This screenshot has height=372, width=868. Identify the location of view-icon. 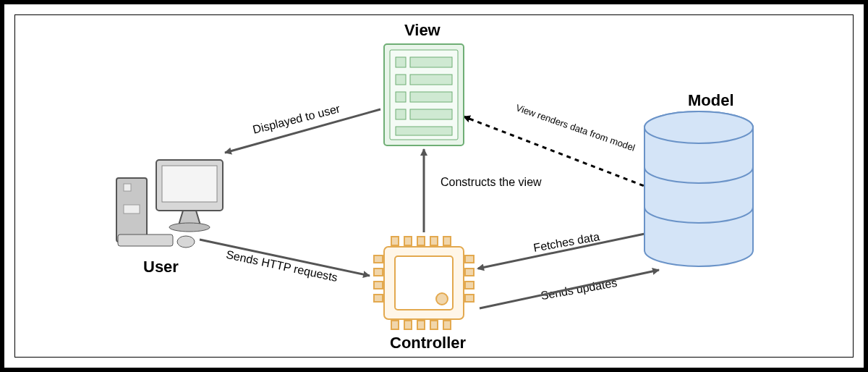
(424, 95).